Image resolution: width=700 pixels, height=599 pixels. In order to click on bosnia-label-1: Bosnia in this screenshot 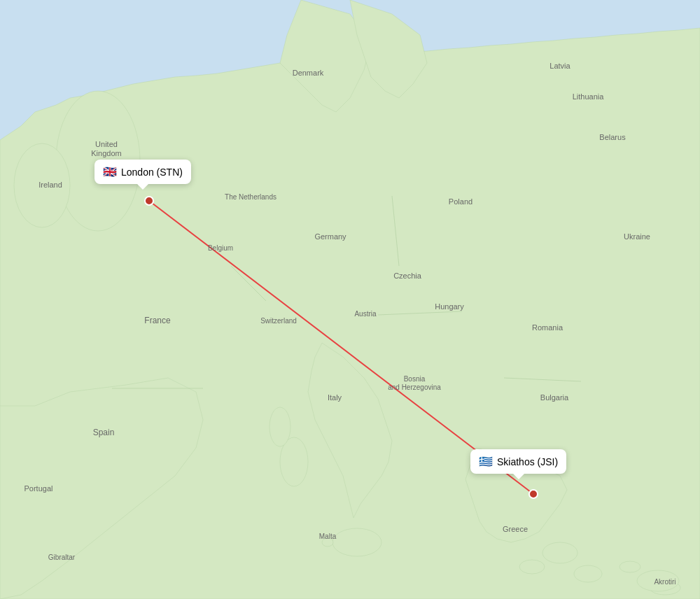, I will do `click(414, 379)`.